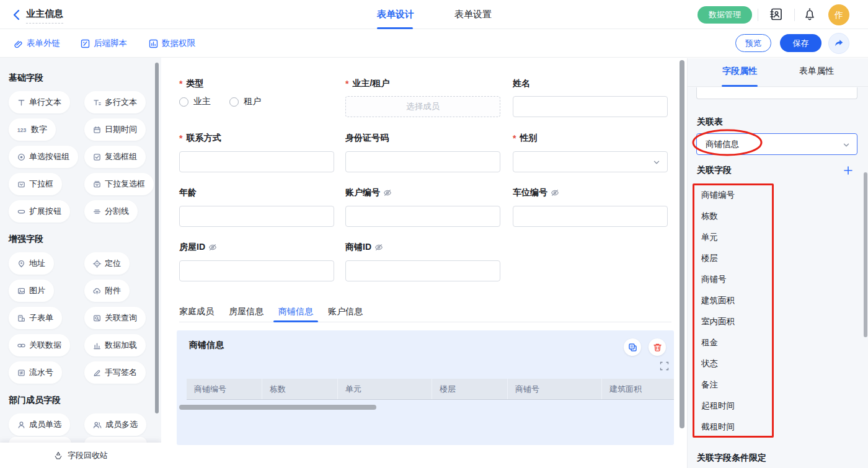 This screenshot has width=868, height=468. Describe the element at coordinates (590, 162) in the screenshot. I see `gender-select` at that location.